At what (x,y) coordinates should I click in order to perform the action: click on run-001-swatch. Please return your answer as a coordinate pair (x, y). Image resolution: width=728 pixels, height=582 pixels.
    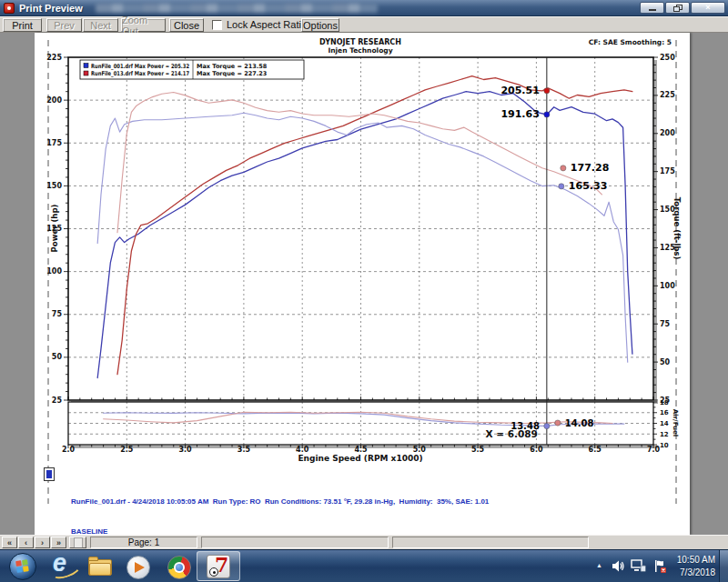
    Looking at the image, I should click on (49, 475).